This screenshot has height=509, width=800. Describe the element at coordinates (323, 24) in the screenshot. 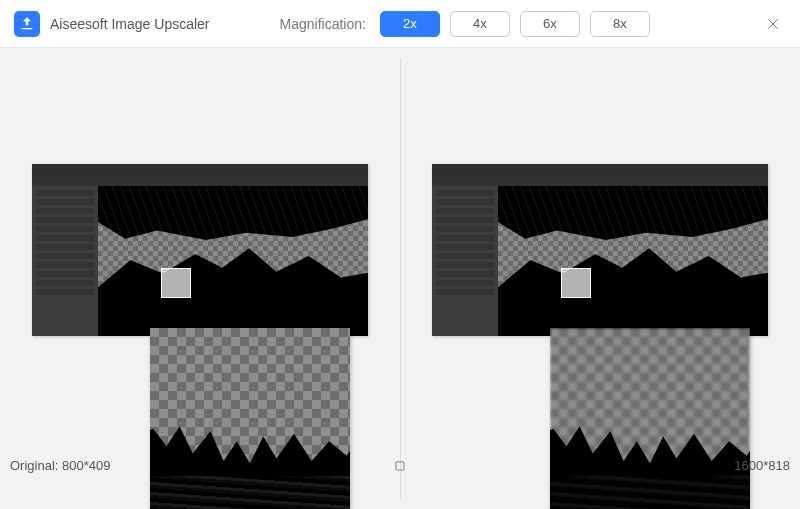

I see `magnification-label: Magnification:` at that location.